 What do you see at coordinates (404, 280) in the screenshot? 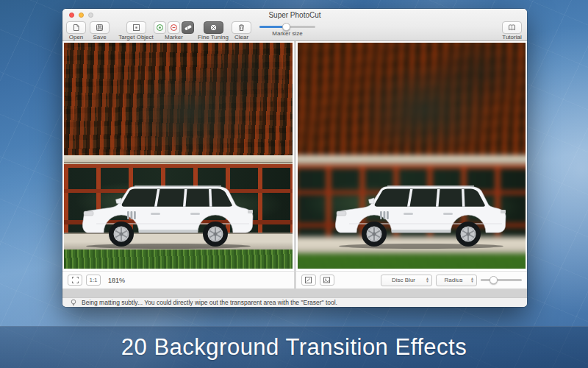
I see `effect-select-value: Disc Blur` at bounding box center [404, 280].